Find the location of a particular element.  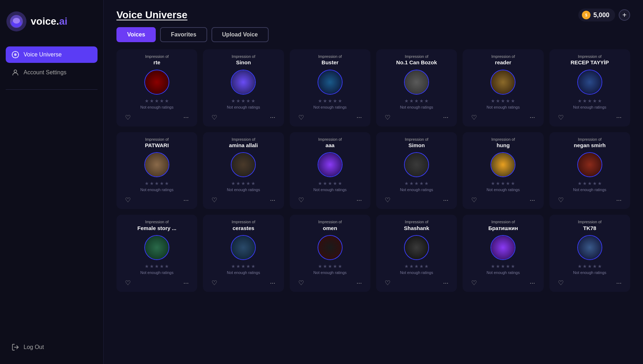

tab-voices: Voices is located at coordinates (136, 35).